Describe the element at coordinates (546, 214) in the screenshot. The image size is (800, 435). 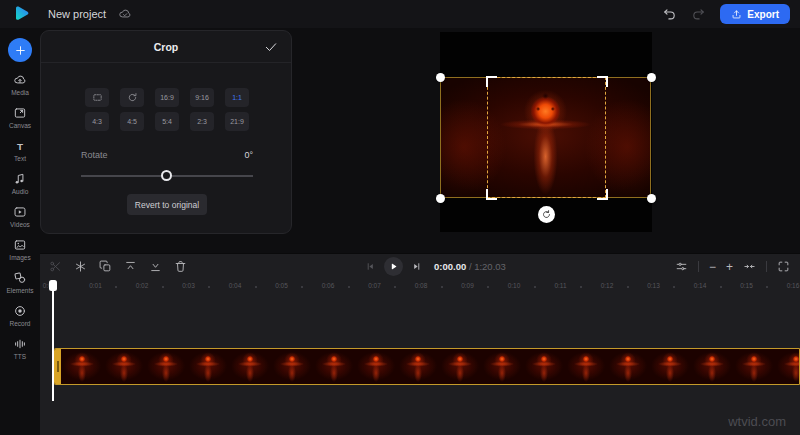
I see `rotate-handle` at that location.